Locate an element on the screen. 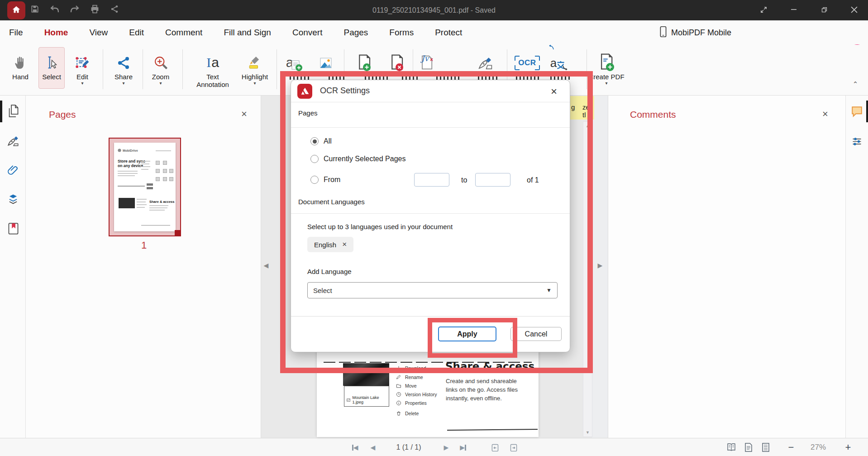  expand-right-panel-arrow: ▶ is located at coordinates (600, 265).